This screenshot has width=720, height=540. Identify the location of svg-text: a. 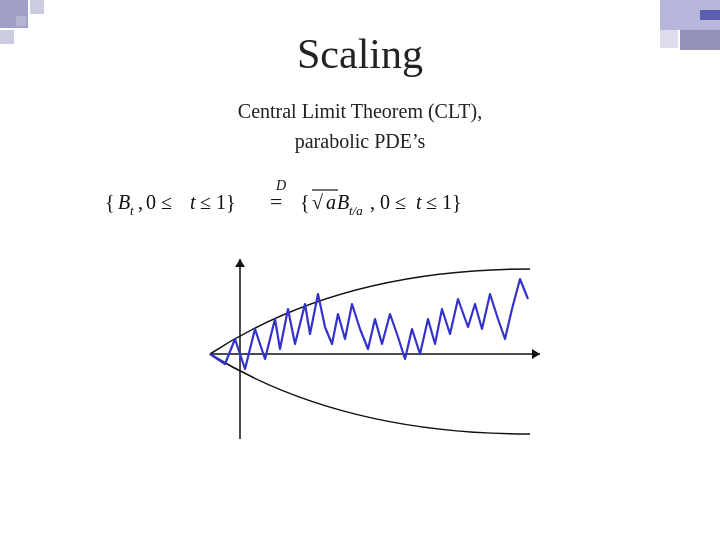
(331, 202).